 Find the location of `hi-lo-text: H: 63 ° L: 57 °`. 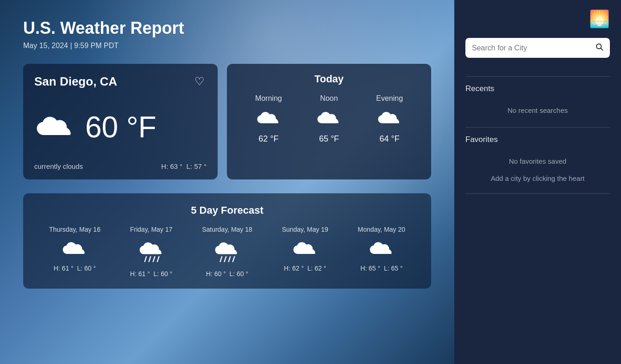

hi-lo-text: H: 63 ° L: 57 ° is located at coordinates (184, 167).